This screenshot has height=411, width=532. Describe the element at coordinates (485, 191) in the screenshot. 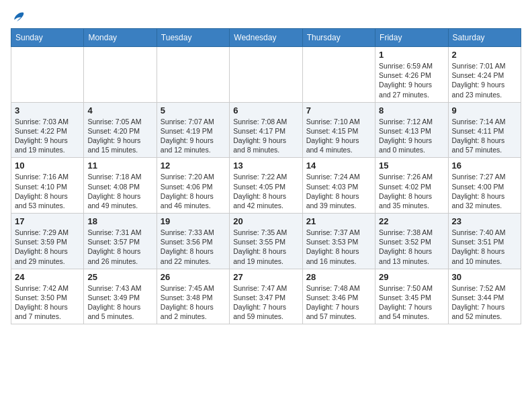

I see `day-info: Sunrise: 7:27 AM Sunset: 4:00 PM Dayligh…` at that location.